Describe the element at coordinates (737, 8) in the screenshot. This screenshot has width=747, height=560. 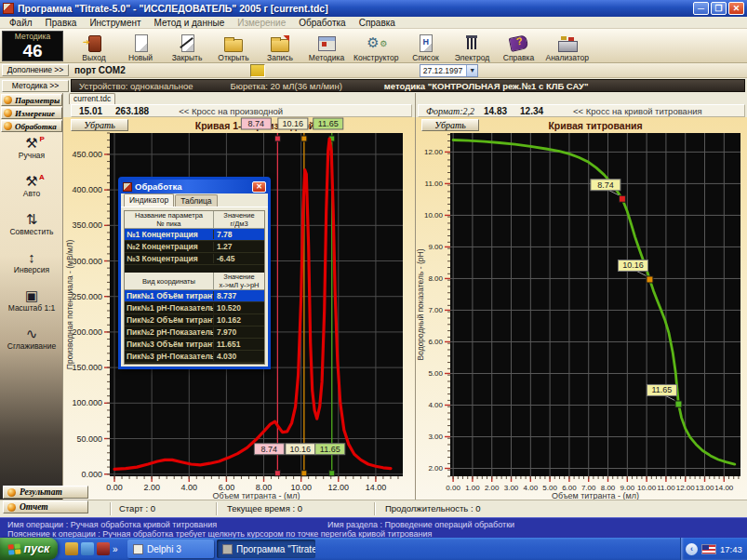
I see `close-icon` at that location.